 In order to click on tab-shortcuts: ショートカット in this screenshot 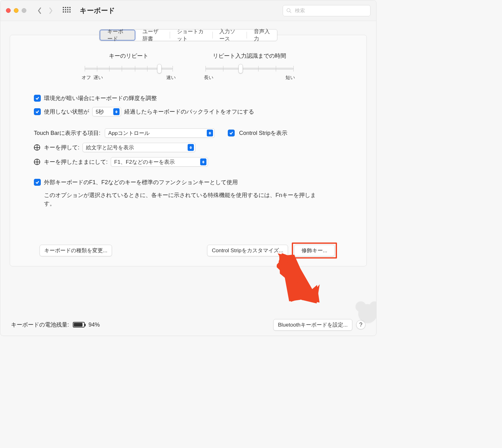, I will do `click(191, 35)`.